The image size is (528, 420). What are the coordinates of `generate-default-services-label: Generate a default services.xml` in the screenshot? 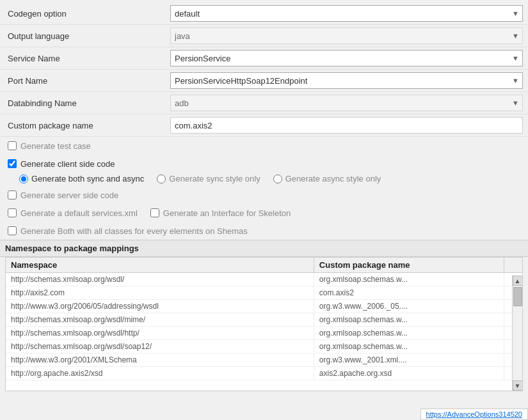 It's located at (79, 214).